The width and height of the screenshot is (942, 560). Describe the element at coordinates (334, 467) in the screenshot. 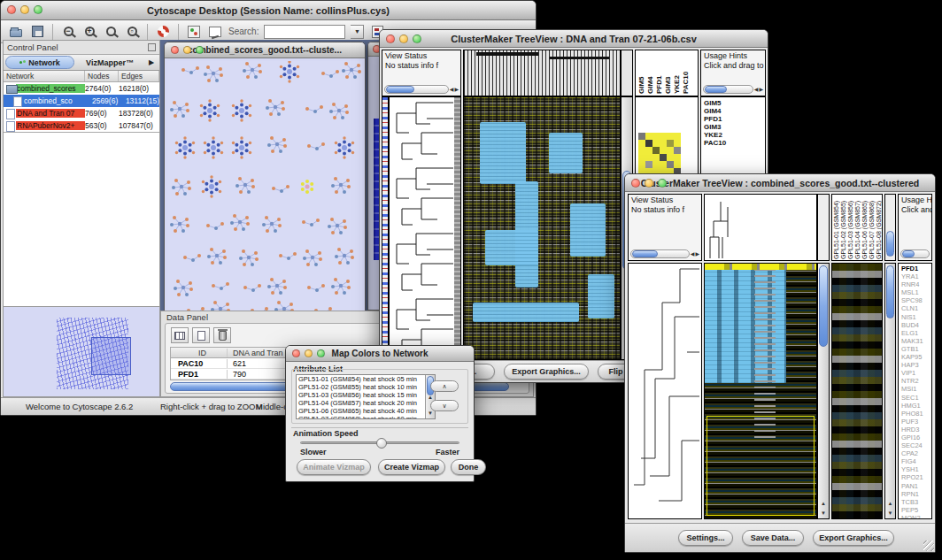

I see `animate-vizmap-button: Animate Vizmap` at that location.